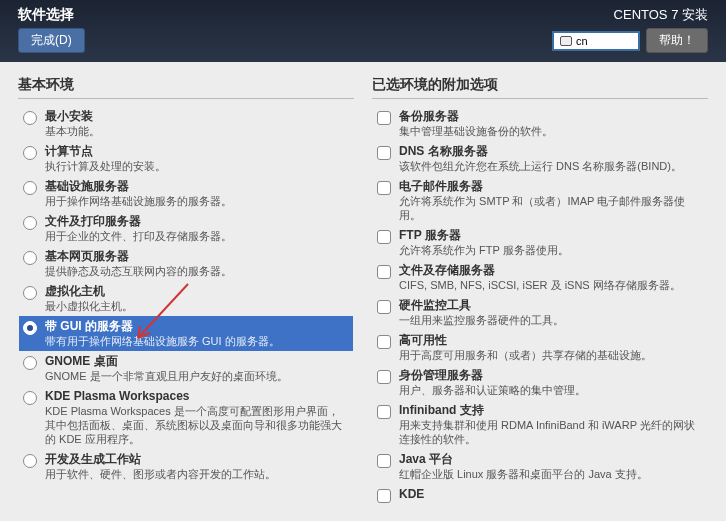 This screenshot has width=726, height=521. Describe the element at coordinates (540, 124) in the screenshot. I see `addon-item: 备份服务器集中管理基础设施备份的软件。` at that location.